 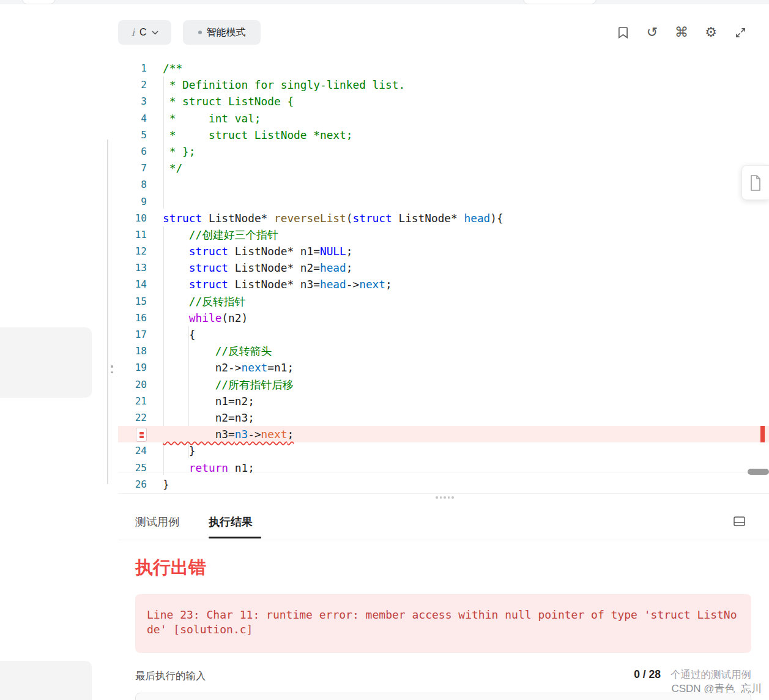 What do you see at coordinates (682, 32) in the screenshot?
I see `shortcuts-icon: ⌘` at bounding box center [682, 32].